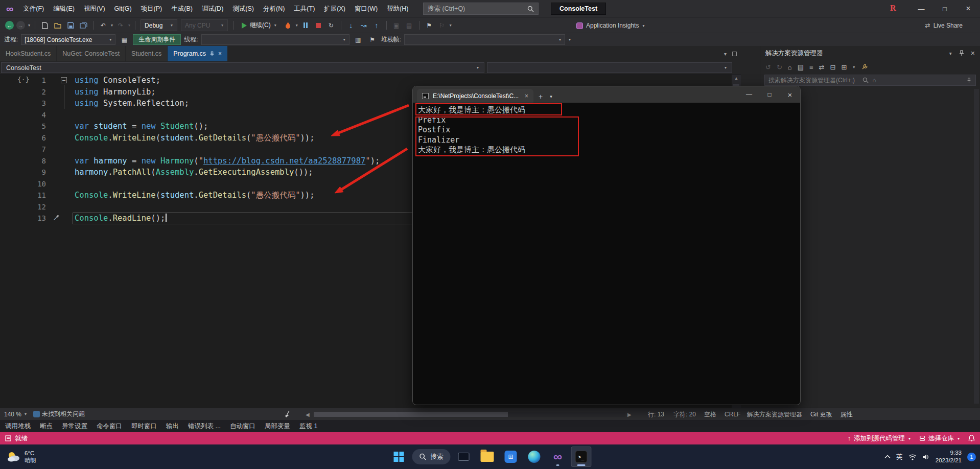  I want to click on feedback-icon, so click(8, 438).